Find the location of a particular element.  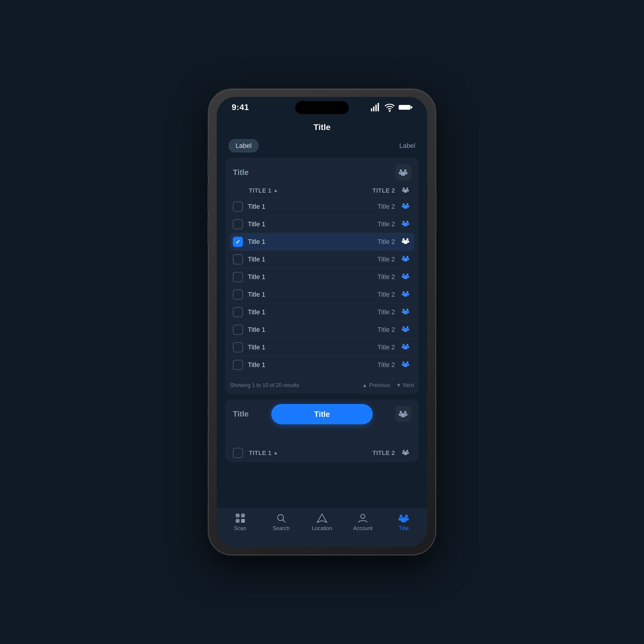

nav-label-search: Search is located at coordinates (281, 529).